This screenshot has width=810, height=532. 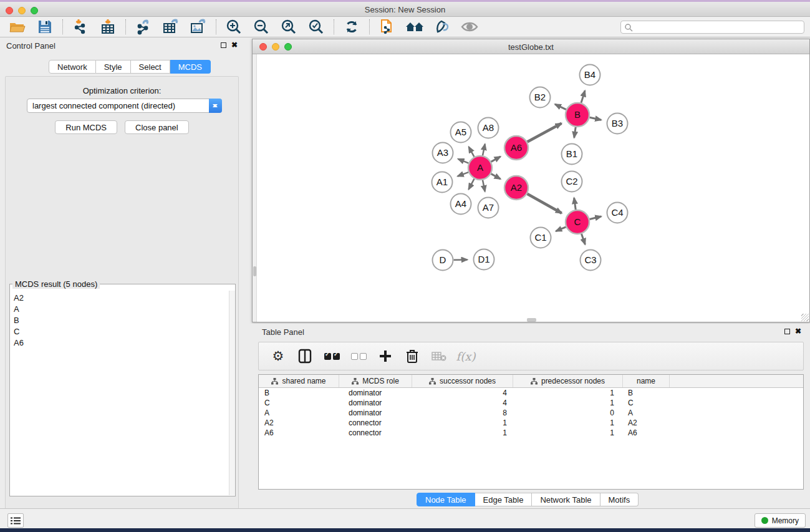 What do you see at coordinates (780, 520) in the screenshot?
I see `memory-button: Memory` at bounding box center [780, 520].